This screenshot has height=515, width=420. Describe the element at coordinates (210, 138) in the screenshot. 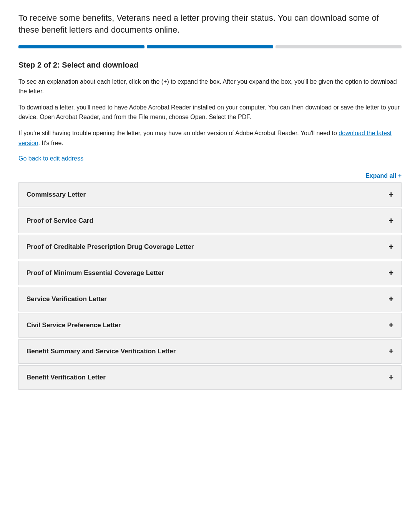

I see `instruction-3: If you're still having trouble opening t…` at that location.